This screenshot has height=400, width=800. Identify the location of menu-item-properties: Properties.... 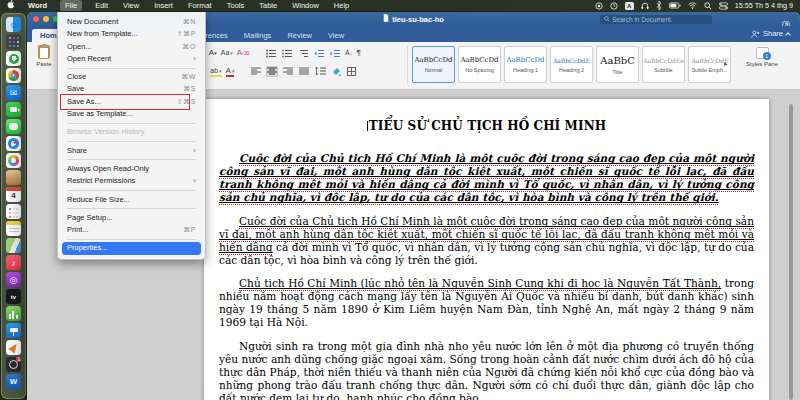
(132, 248).